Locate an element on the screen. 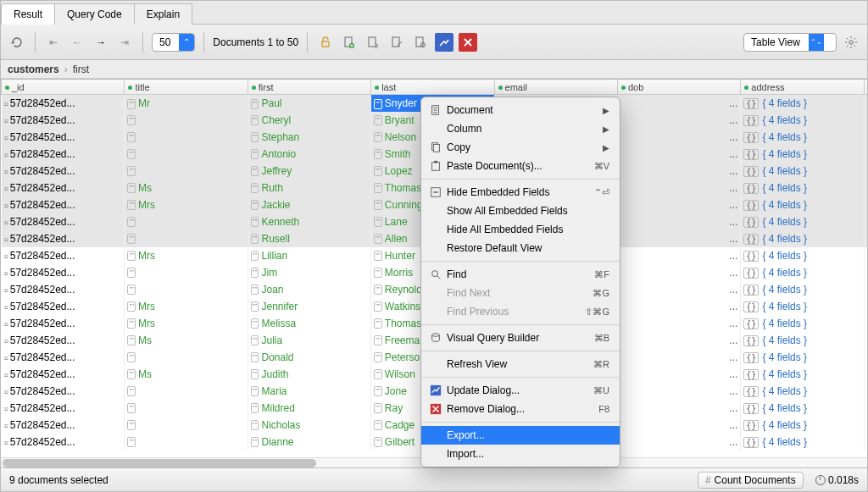  chevron-right-icon: › is located at coordinates (66, 69).